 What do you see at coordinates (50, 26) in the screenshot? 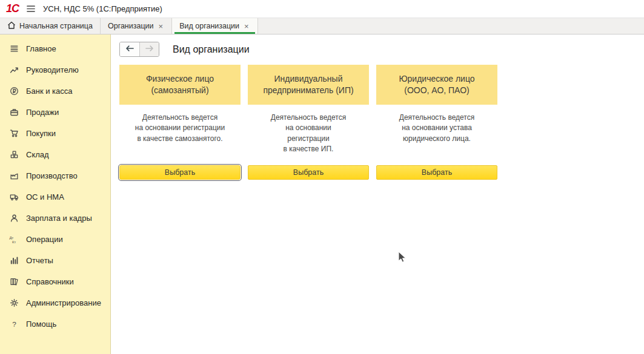
I see `tab-home: Начальная страница` at bounding box center [50, 26].